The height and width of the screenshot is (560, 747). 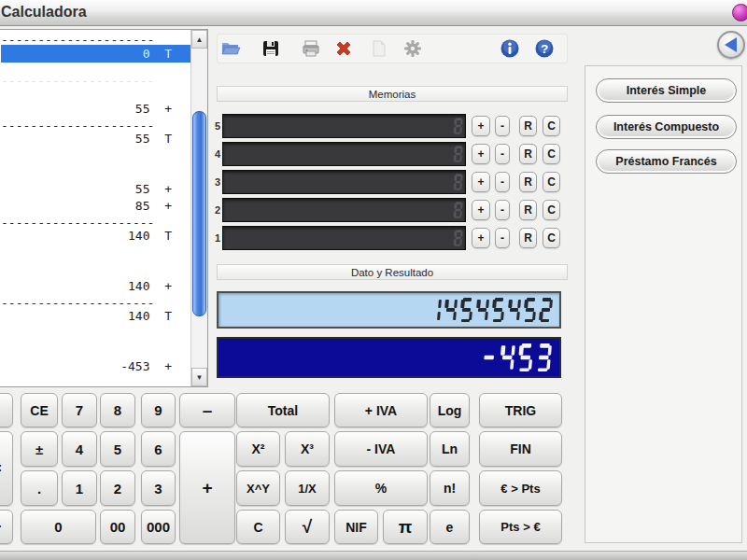 I want to click on key-00: 00, so click(x=118, y=526).